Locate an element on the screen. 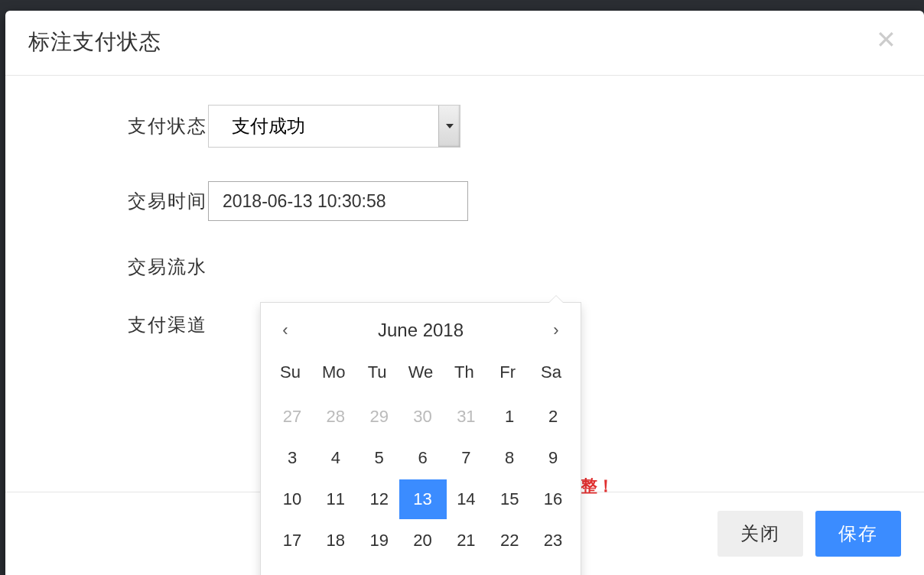  calendar-day: 18 is located at coordinates (333, 541).